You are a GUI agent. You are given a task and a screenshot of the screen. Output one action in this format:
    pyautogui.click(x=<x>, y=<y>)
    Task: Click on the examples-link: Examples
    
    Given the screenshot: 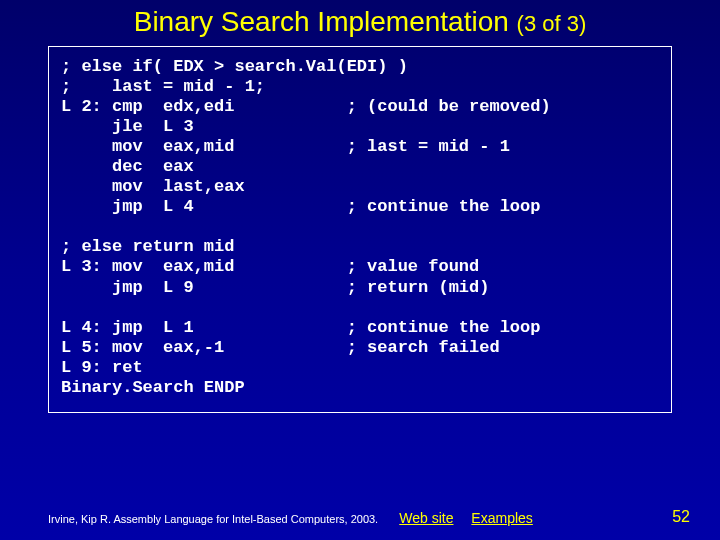 What is the action you would take?
    pyautogui.click(x=502, y=518)
    